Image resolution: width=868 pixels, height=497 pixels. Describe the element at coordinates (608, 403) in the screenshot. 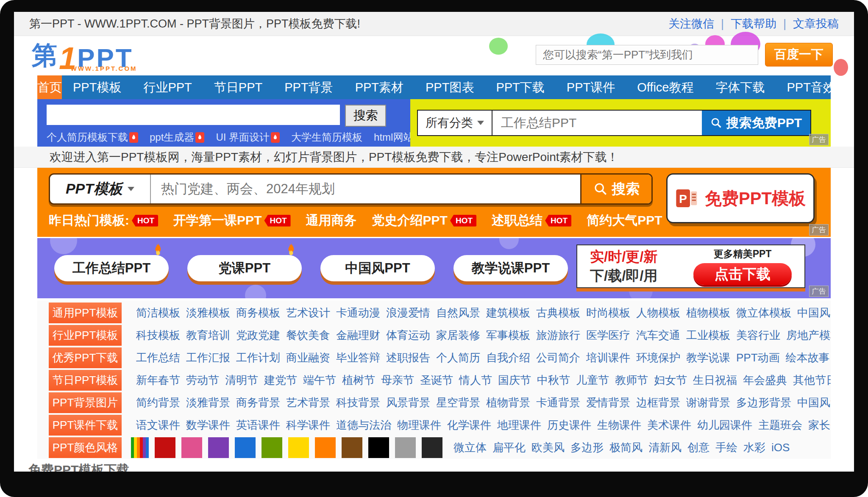

I see `category-link: 爱情背景` at that location.